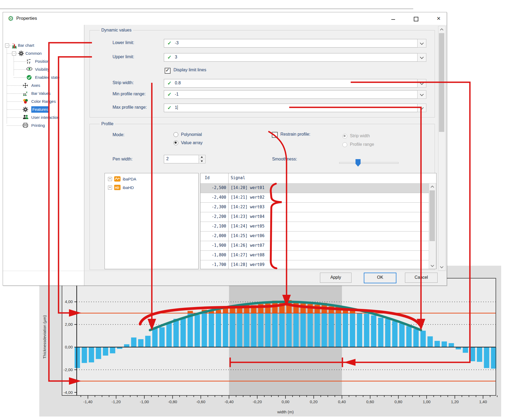  I want to click on source-item-ibapda: ibaPDA, so click(129, 179).